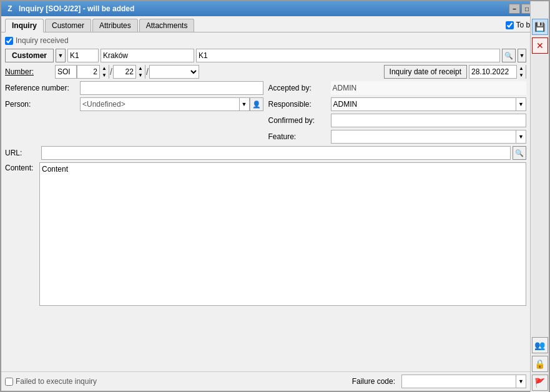  Describe the element at coordinates (29, 56) in the screenshot. I see `customer-button: Customer` at that location.